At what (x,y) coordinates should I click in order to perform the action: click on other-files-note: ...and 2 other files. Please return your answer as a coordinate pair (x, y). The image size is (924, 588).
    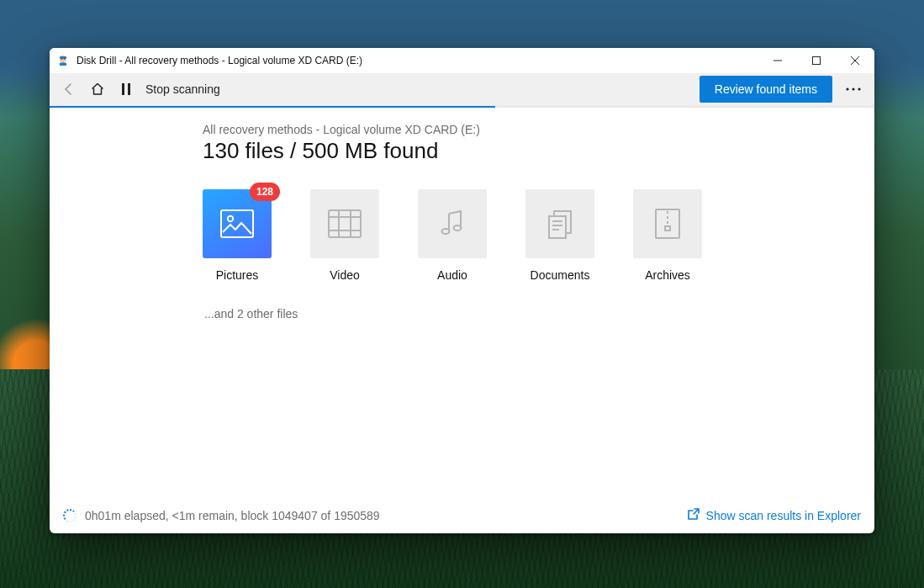
    Looking at the image, I should click on (540, 314).